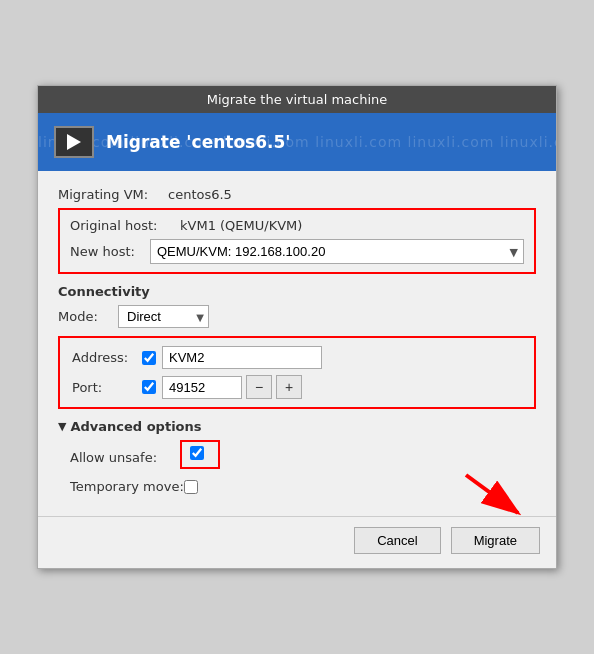 The image size is (594, 654). What do you see at coordinates (200, 454) in the screenshot?
I see `allow-unsafe-box` at bounding box center [200, 454].